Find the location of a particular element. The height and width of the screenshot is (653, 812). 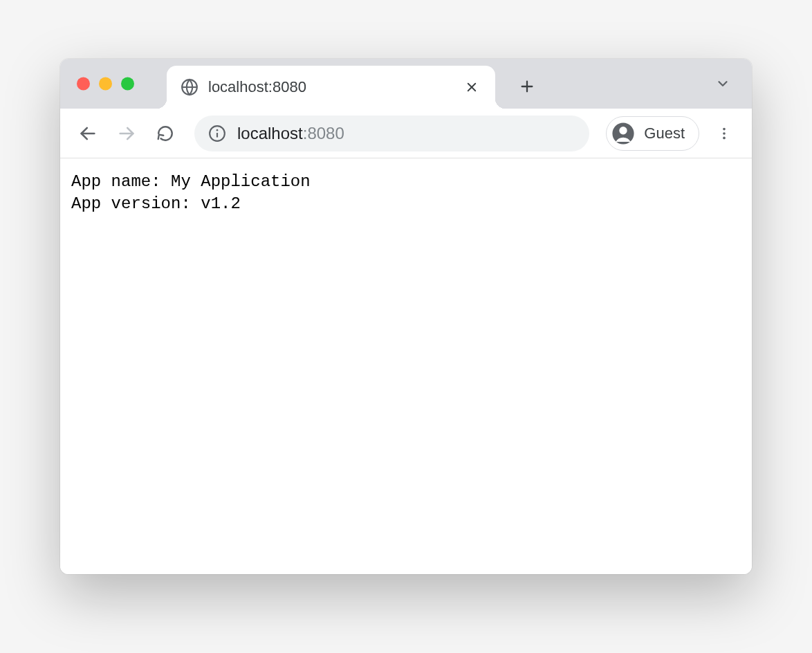

address-bar: localhost:8080 is located at coordinates (391, 134).